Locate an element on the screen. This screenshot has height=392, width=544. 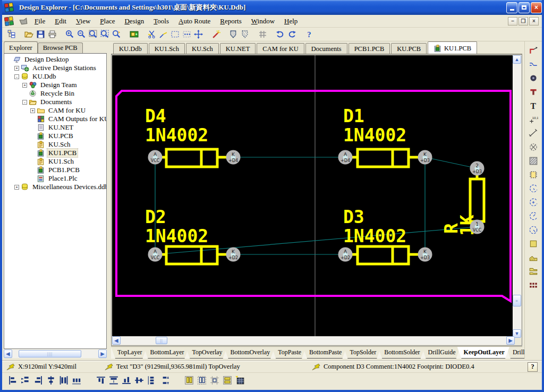
screenshot-camera-button is located at coordinates (134, 35).